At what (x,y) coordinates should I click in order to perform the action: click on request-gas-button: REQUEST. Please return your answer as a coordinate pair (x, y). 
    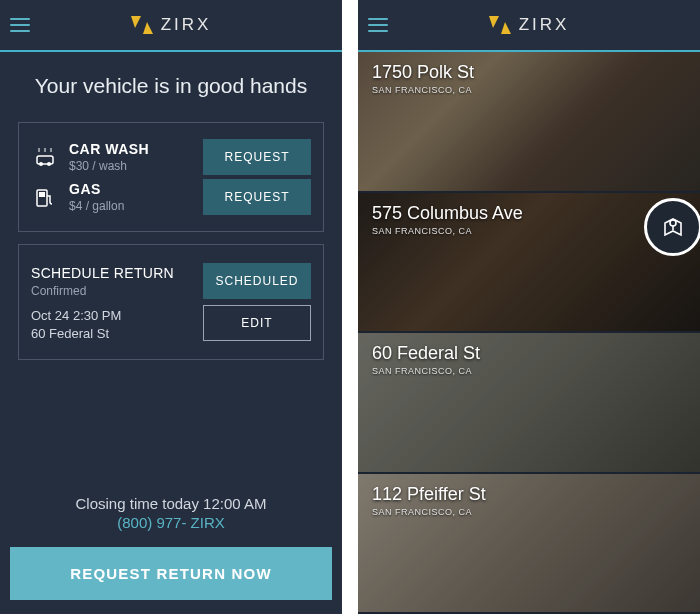
    Looking at the image, I should click on (257, 197).